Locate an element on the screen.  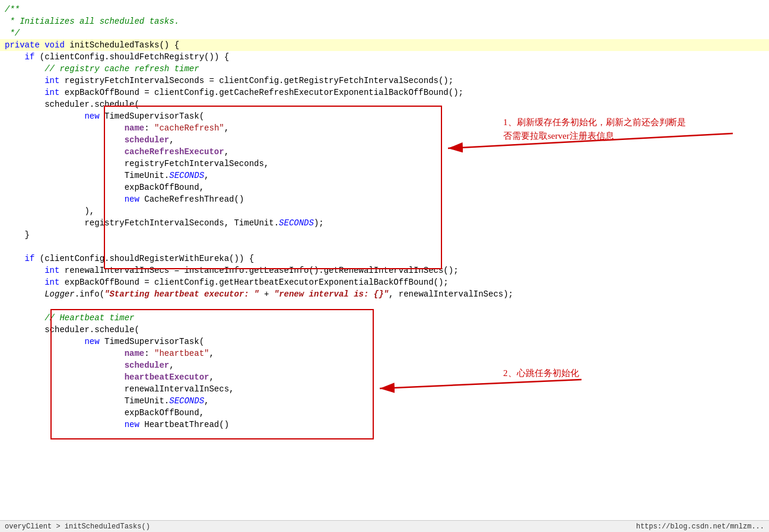
code-line-24: int expBackOffBound = clientConfig.getHe… is located at coordinates (384, 282).